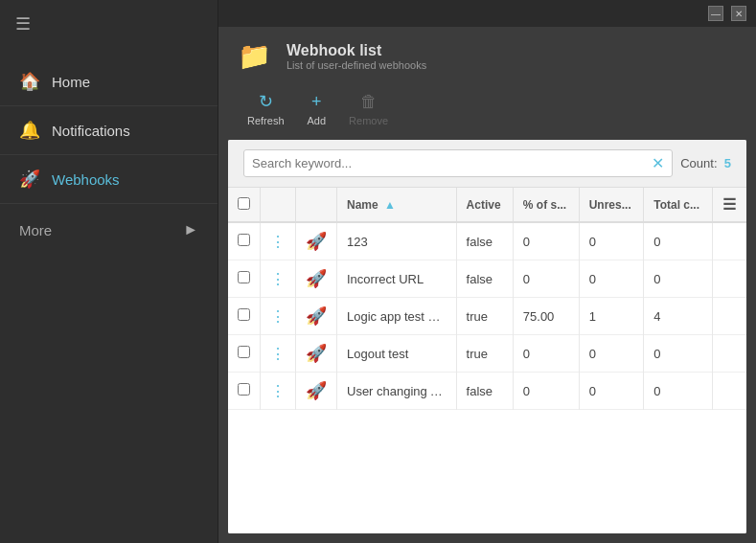  I want to click on sidebar-item-home: 🏠 Home, so click(109, 82).